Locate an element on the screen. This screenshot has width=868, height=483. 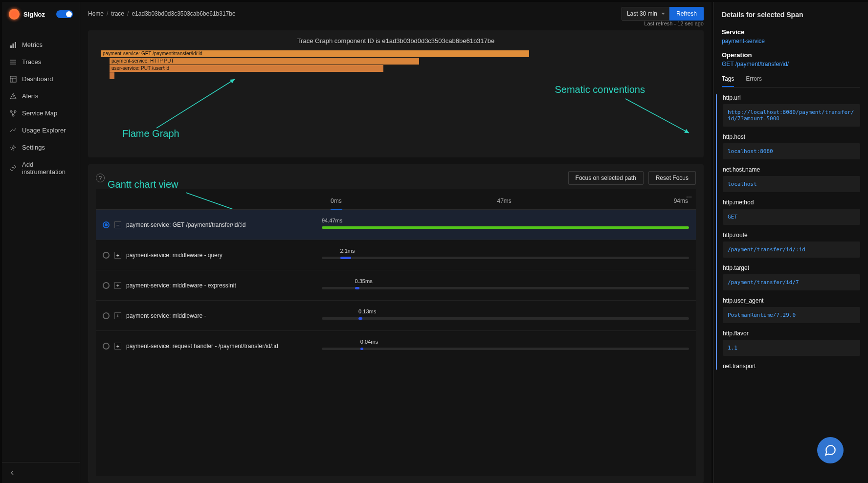
last-refresh-text: Last refresh - 12 sec ago is located at coordinates (678, 23).